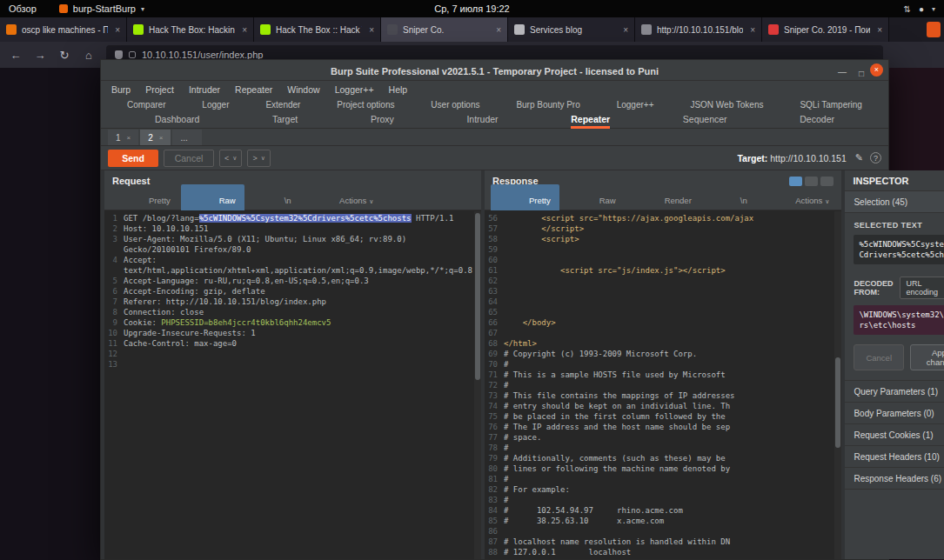 The height and width of the screenshot is (560, 944). I want to click on decoded-text-box: \WINDOWS\system32\drivers\etc\hosts, so click(899, 320).